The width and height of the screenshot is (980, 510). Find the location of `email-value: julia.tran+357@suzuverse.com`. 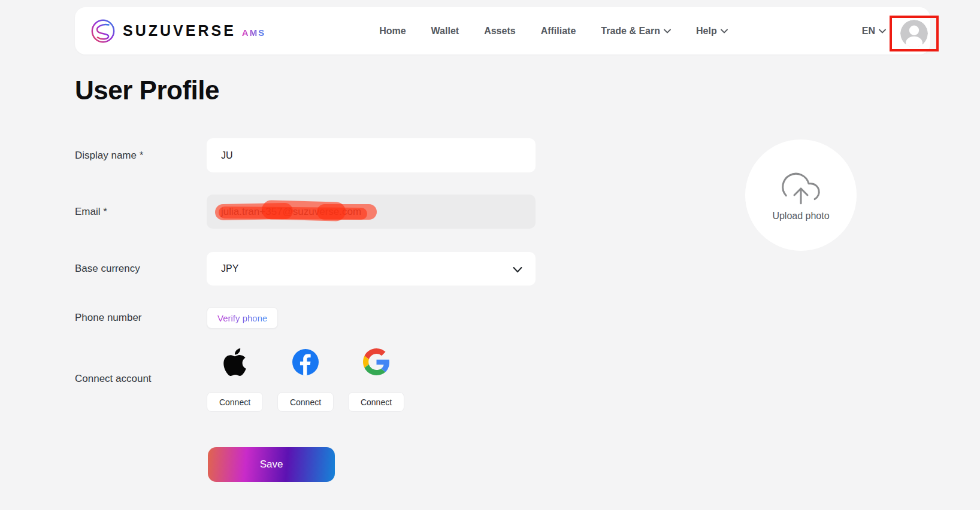

email-value: julia.tran+357@suzuverse.com is located at coordinates (291, 212).